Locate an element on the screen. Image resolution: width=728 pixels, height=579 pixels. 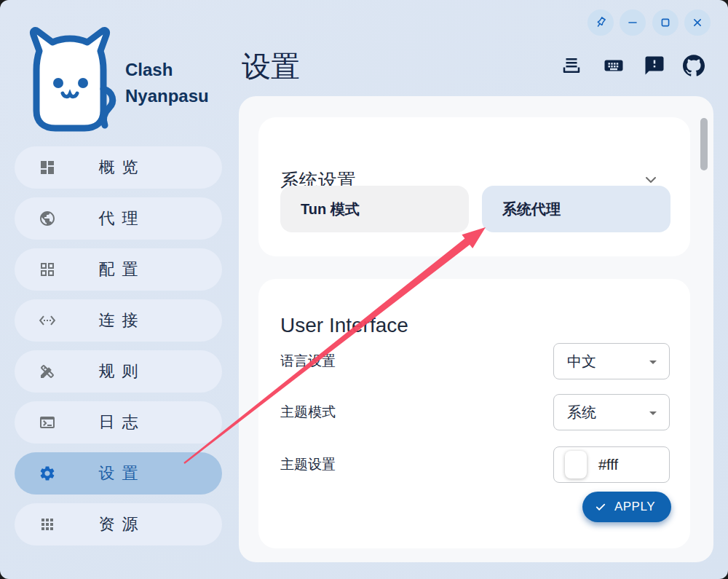
theme-mode-select-value: 系统 is located at coordinates (582, 412).